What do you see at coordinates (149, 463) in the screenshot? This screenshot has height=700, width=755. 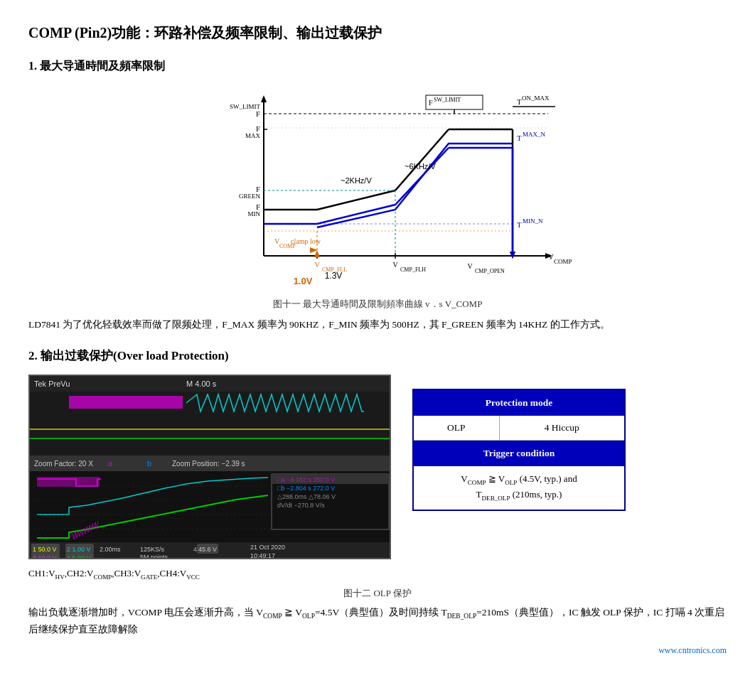 I see `svg-text: b` at bounding box center [149, 463].